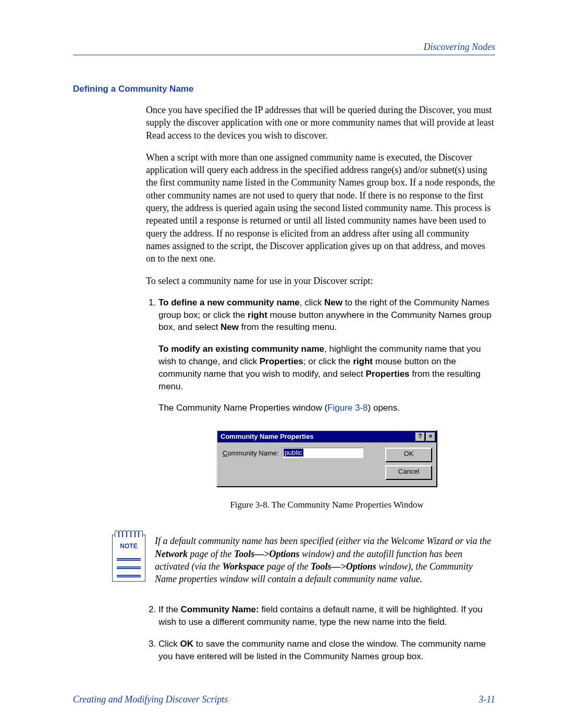 The image size is (563, 728). I want to click on para-behavior: When a script with more than one assigne…, so click(321, 208).